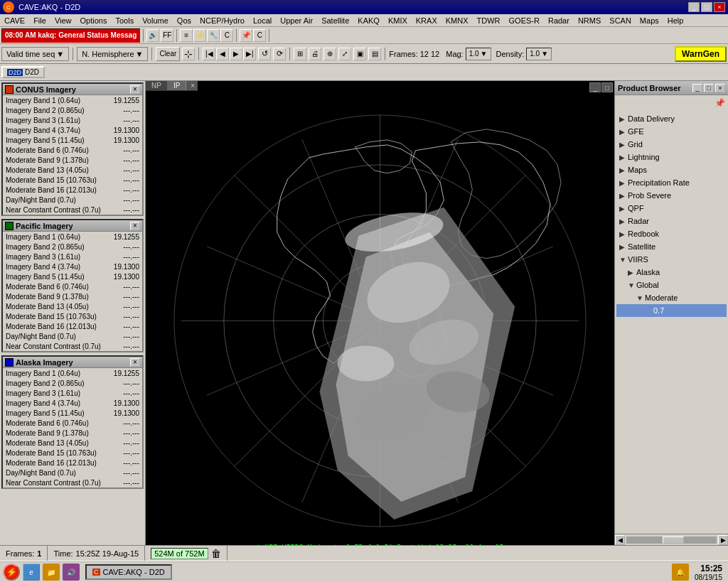 The image size is (728, 582). I want to click on pacific-row-11: Day/Night Band (0.7u) ---.---, so click(73, 336).